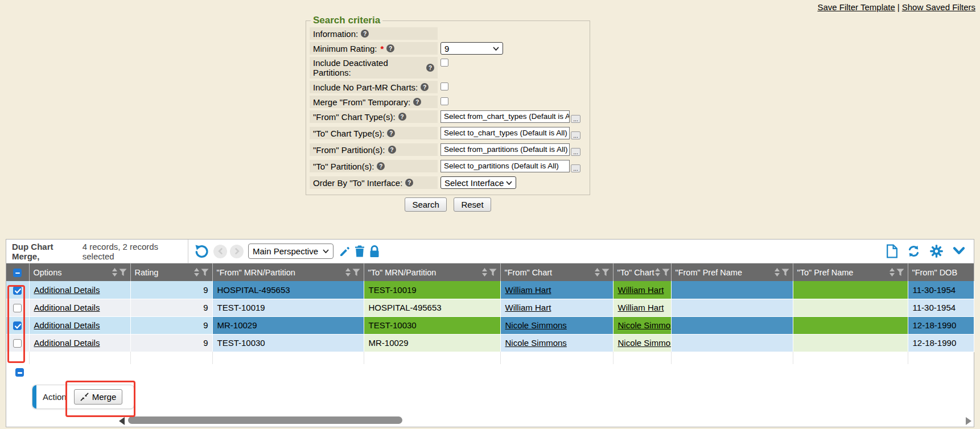  Describe the element at coordinates (171, 290) in the screenshot. I see `rating-cell: 9` at that location.